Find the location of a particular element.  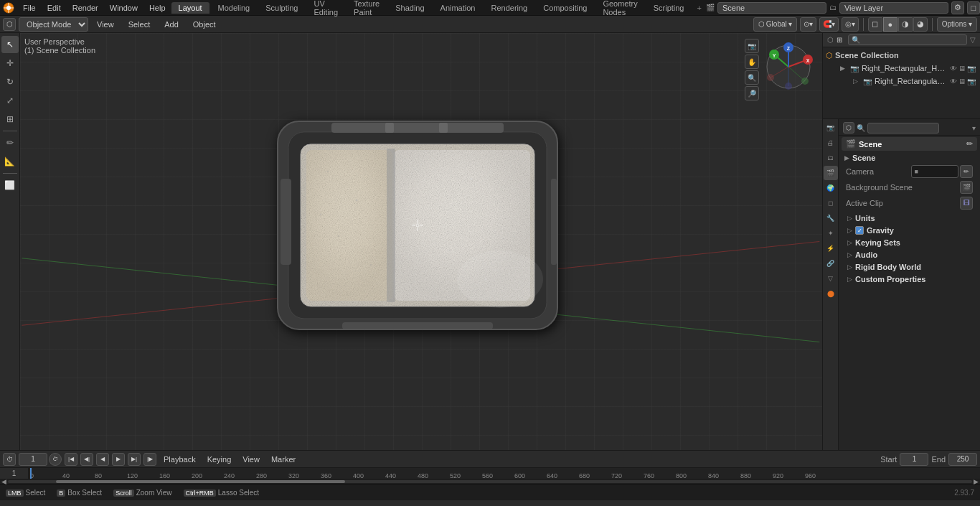

scene-header-edit-icon: ✏ is located at coordinates (970, 144).